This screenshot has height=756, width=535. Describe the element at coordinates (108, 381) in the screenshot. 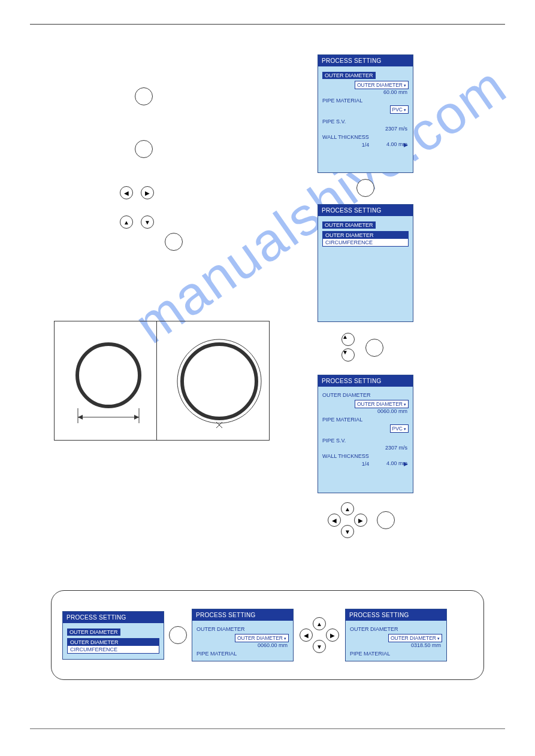

I see `pipe-outer-diameter-diagram` at that location.